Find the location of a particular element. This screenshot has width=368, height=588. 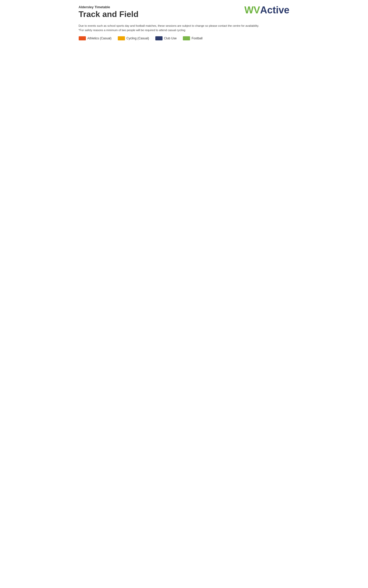

page-container: Aldersley Timetable Track and Field WV A… is located at coordinates (184, 23).